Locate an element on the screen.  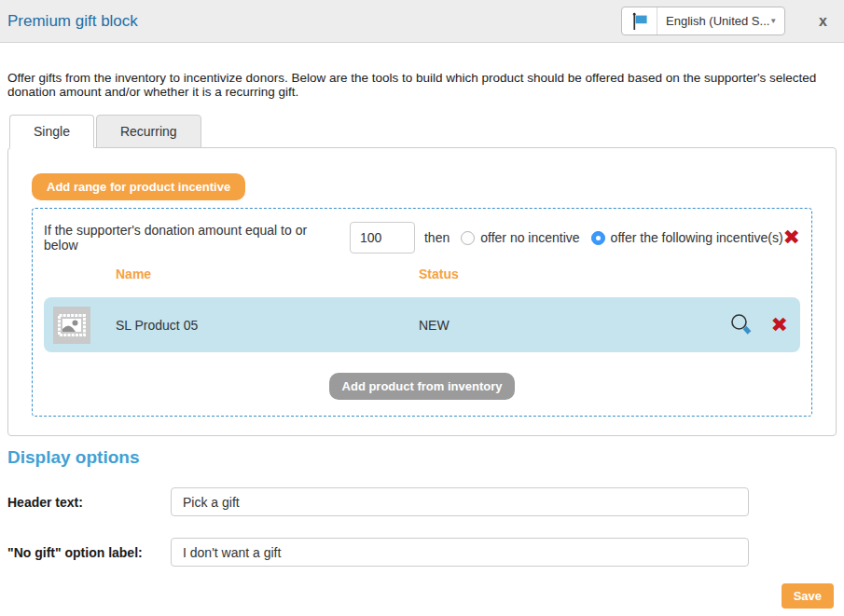
remove-rule-button: ✖ is located at coordinates (792, 238).